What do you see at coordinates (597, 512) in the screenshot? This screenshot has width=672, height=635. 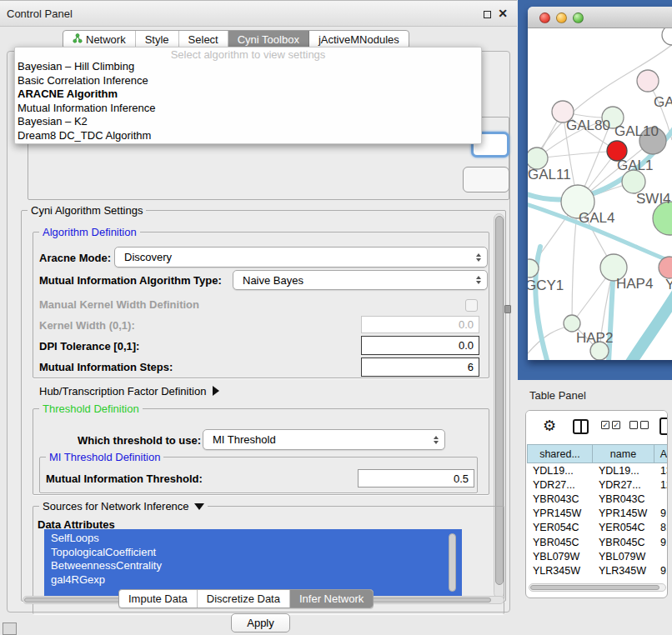 I see `node-table: shared... name A YDL19...YDL19...13 YDR2…` at bounding box center [597, 512].